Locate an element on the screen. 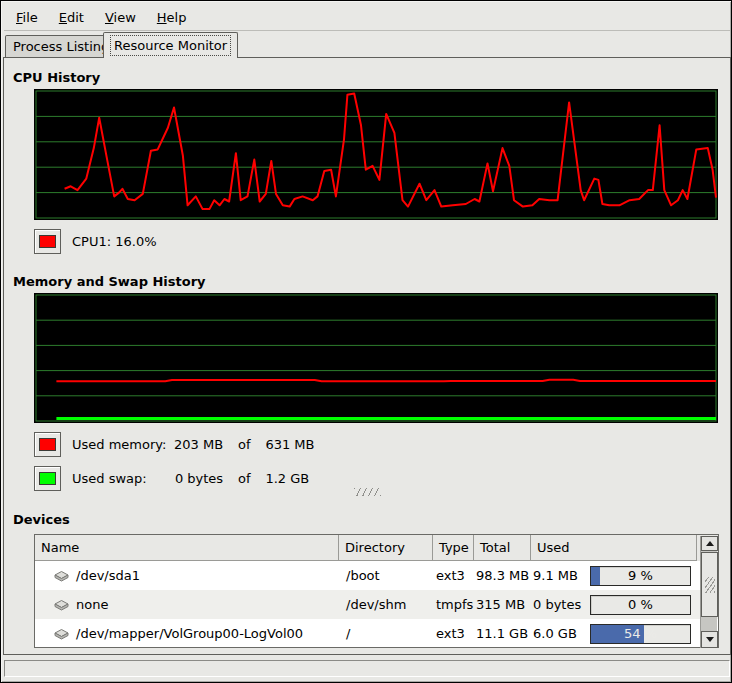  usage-percent-label: 9 % is located at coordinates (640, 576).